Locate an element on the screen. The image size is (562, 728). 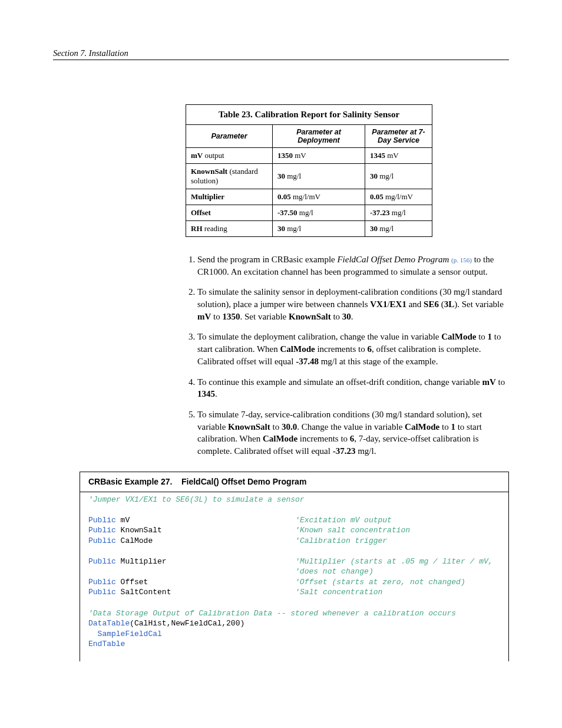
table-row: mV output 1350 mV 1345 mV is located at coordinates (309, 156).